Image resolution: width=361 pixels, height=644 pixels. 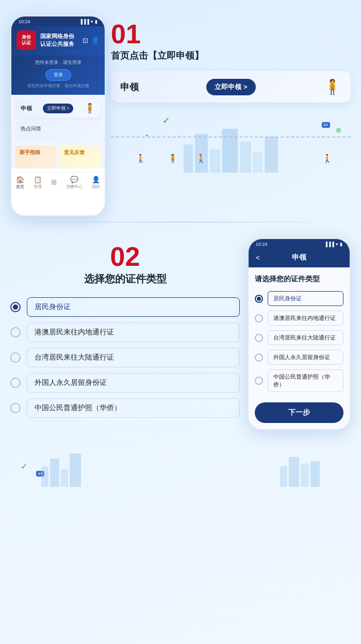 I want to click on cert-label-1: 居民身份证, so click(x=133, y=307).